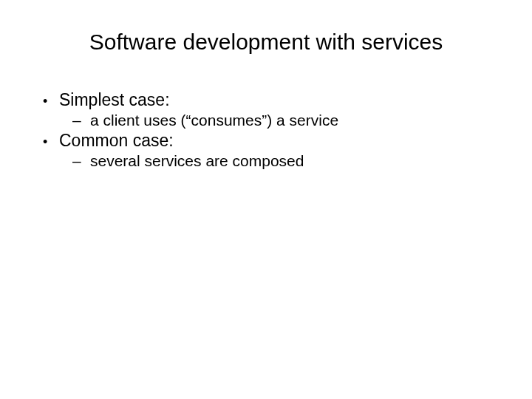 The width and height of the screenshot is (532, 399). What do you see at coordinates (296, 161) in the screenshot?
I see `list-sub-item-text: several services are composed` at bounding box center [296, 161].